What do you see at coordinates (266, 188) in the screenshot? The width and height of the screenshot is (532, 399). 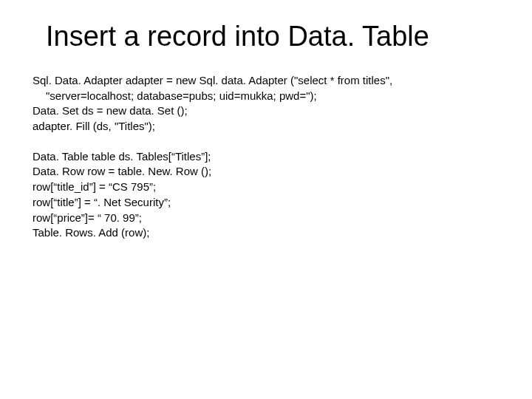 I see `code-line: row[“title_id”] = “CS 795”;` at bounding box center [266, 188].